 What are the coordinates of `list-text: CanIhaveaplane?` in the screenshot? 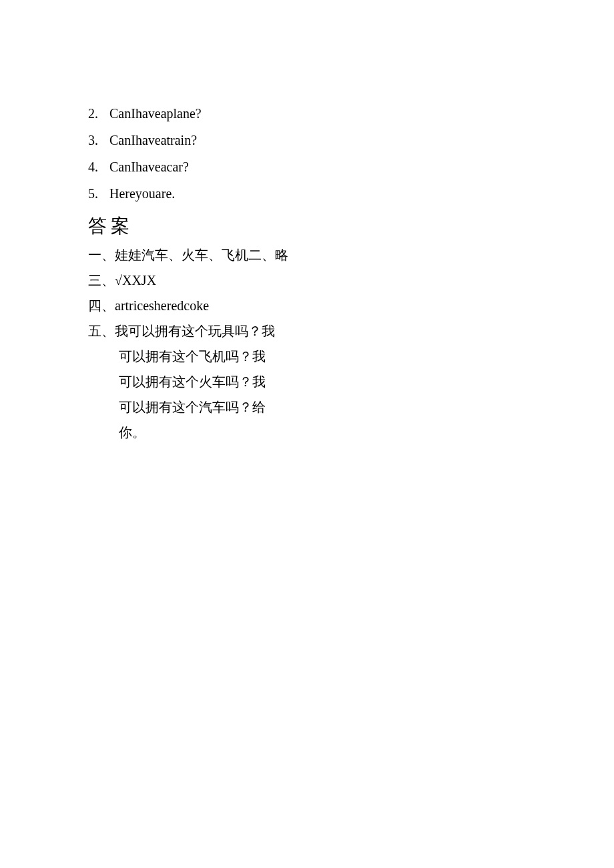 It's located at (156, 113).